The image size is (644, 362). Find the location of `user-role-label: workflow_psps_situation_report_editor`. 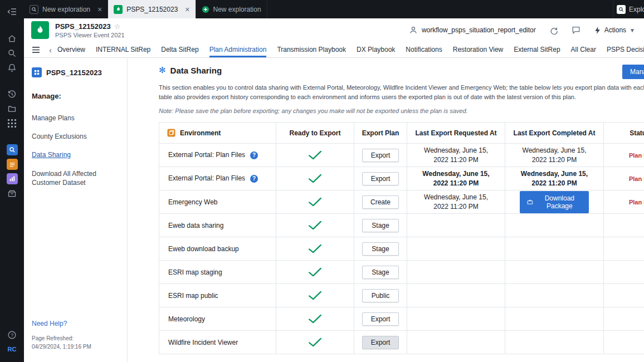

user-role-label: workflow_psps_situation_report_editor is located at coordinates (479, 30).